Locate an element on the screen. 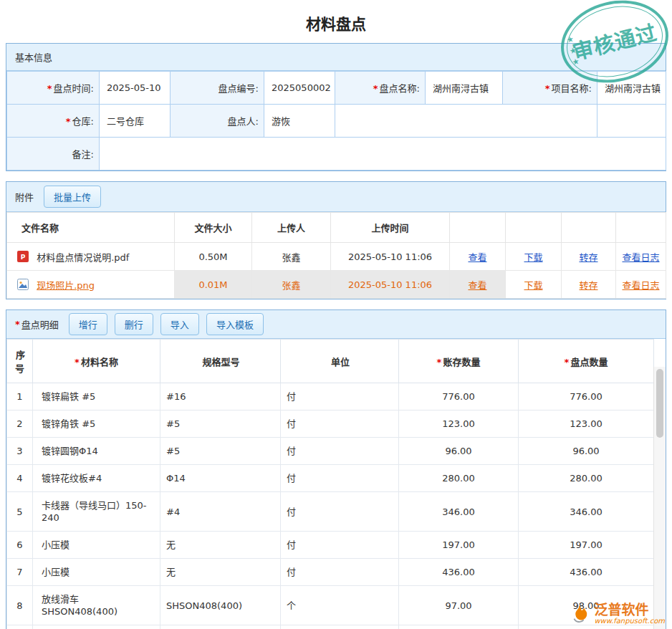 Image resolution: width=672 pixels, height=629 pixels. col-file-size: 文件大小 is located at coordinates (213, 228).